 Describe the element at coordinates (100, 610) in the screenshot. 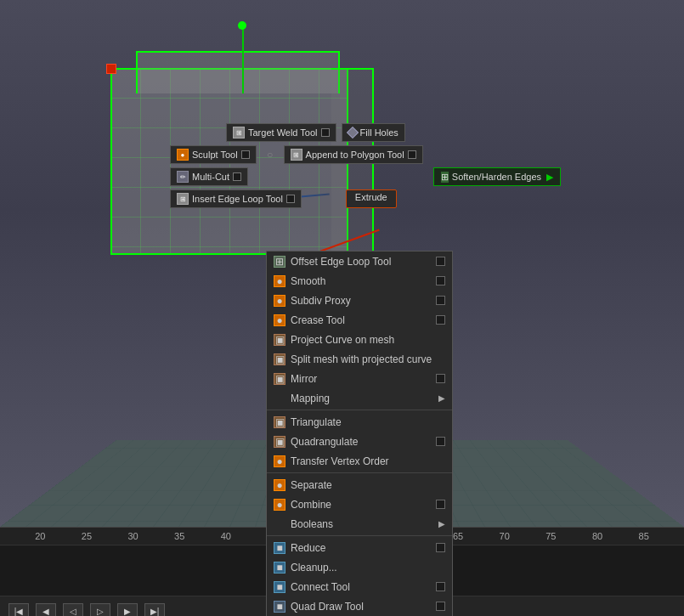

I see `play-forward-button: ▷` at that location.